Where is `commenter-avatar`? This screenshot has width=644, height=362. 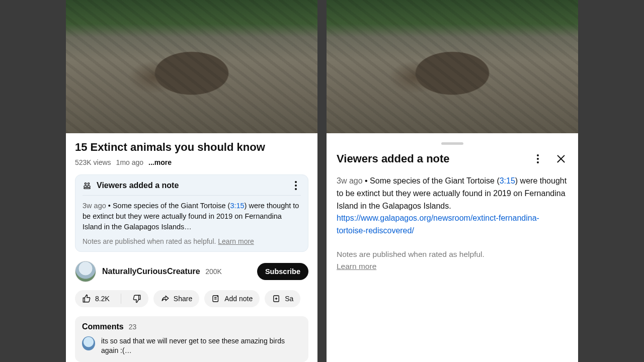
commenter-avatar is located at coordinates (89, 343).